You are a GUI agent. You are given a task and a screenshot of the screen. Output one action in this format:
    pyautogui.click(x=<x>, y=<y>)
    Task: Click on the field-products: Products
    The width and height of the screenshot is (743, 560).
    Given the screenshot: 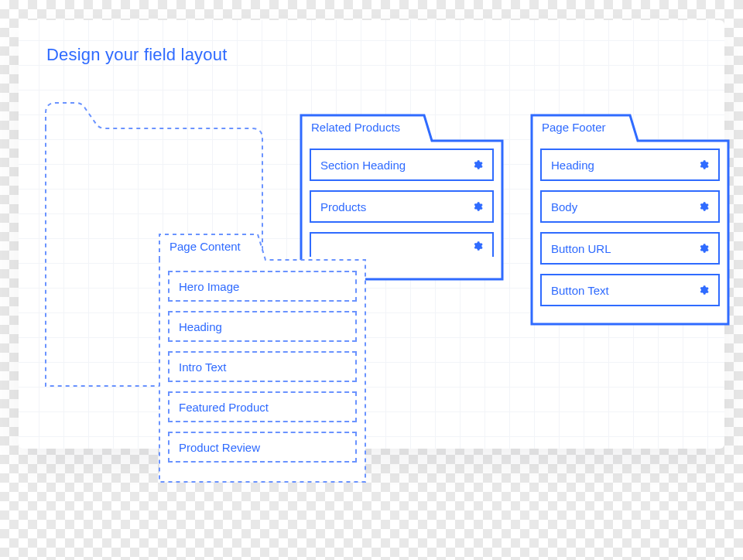 What is the action you would take?
    pyautogui.click(x=402, y=207)
    